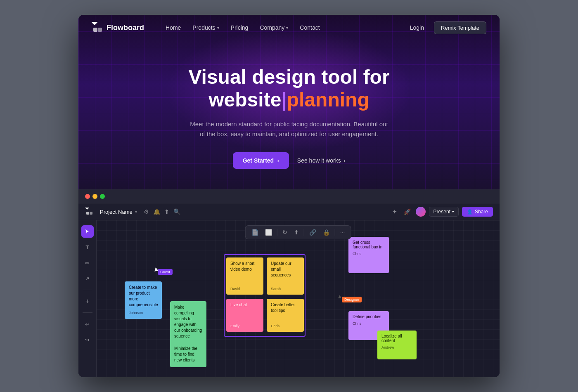  What do you see at coordinates (268, 232) in the screenshot?
I see `frame-icon: ⬜` at bounding box center [268, 232].